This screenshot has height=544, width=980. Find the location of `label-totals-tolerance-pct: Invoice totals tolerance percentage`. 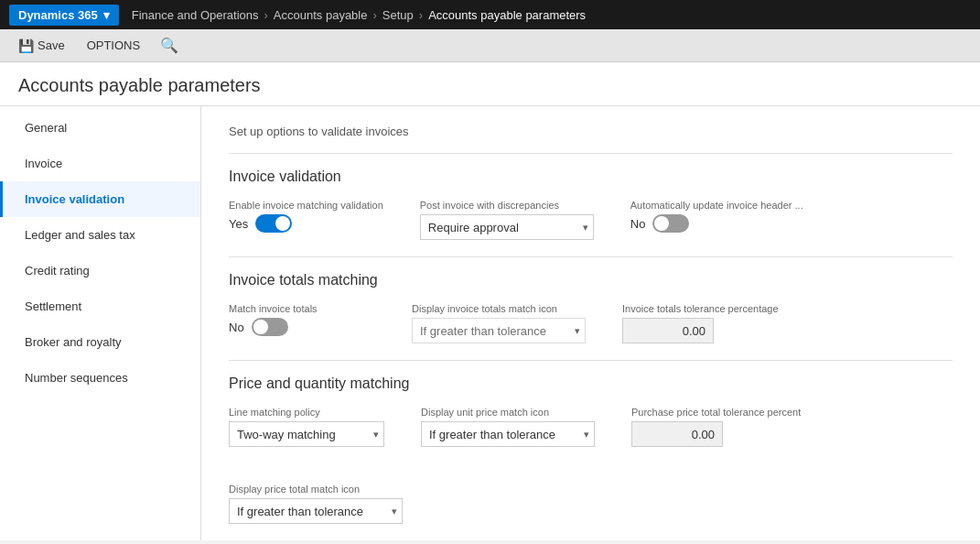

label-totals-tolerance-pct: Invoice totals tolerance percentage is located at coordinates (701, 309).